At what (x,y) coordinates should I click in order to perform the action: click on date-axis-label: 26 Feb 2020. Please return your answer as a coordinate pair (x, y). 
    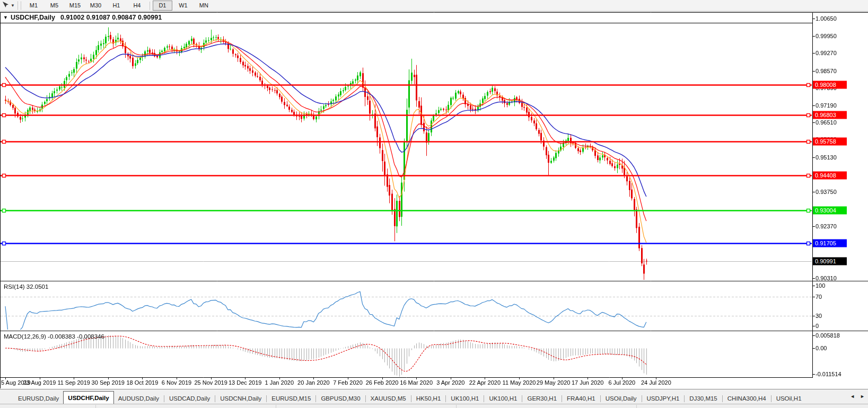
    Looking at the image, I should click on (382, 383).